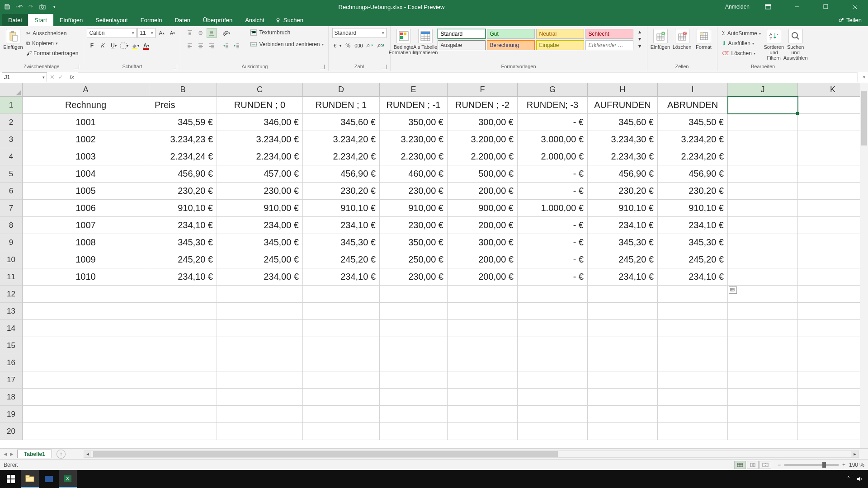  I want to click on grid-cell: RUNDEN ; -1, so click(414, 105).